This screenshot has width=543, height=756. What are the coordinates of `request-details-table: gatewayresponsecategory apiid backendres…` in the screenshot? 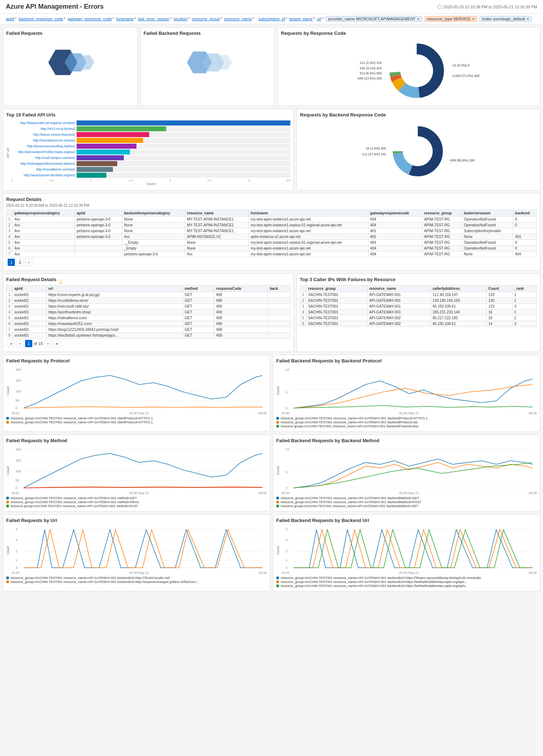 It's located at (272, 234).